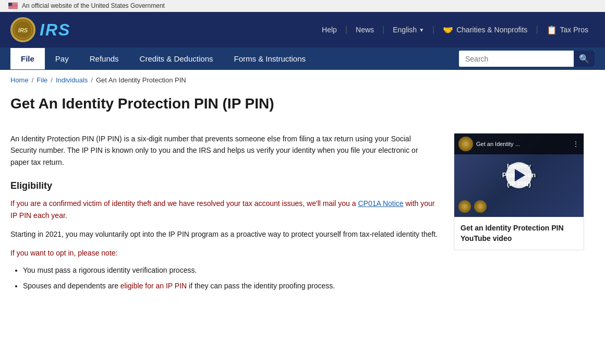 The width and height of the screenshot is (605, 364). What do you see at coordinates (231, 278) in the screenshot?
I see `bullet-list: You must pass a rigorous identity verifi…` at bounding box center [231, 278].